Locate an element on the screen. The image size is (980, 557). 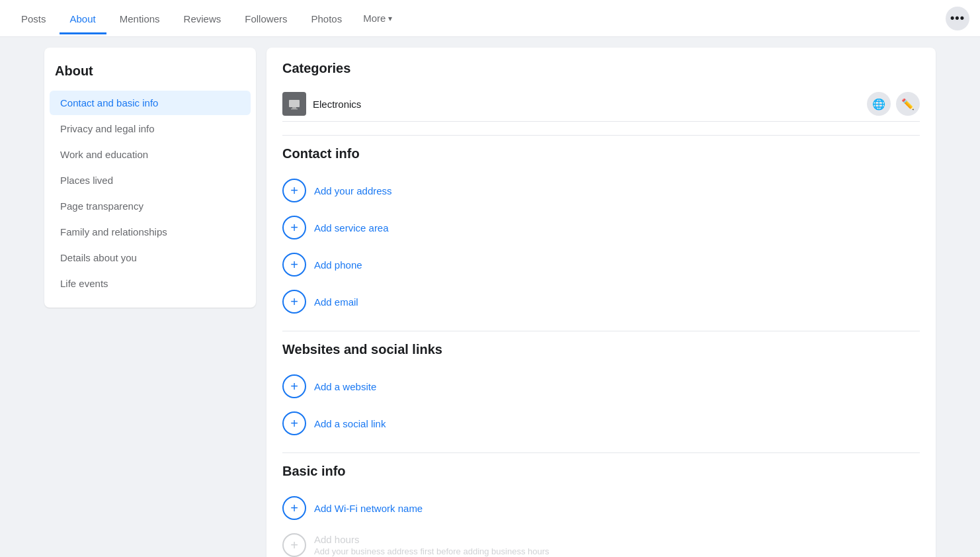
tab-about: About is located at coordinates (83, 19).